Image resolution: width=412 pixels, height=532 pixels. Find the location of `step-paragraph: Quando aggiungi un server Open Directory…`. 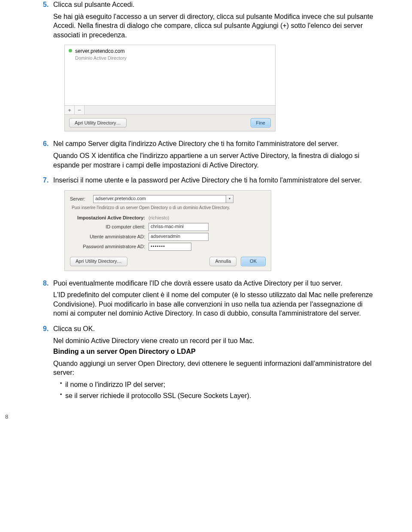

step-paragraph: Quando aggiungi un server Open Directory… is located at coordinates (215, 368).